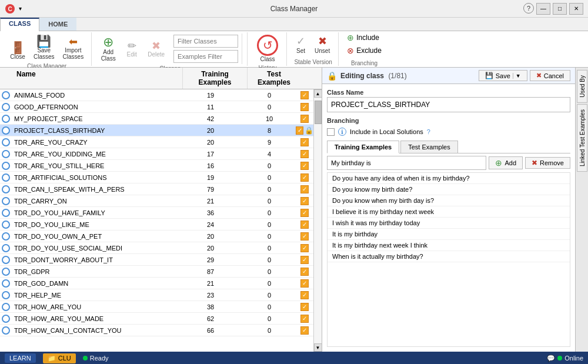  Describe the element at coordinates (58, 24) in the screenshot. I see `tab-home: HOME` at that location.